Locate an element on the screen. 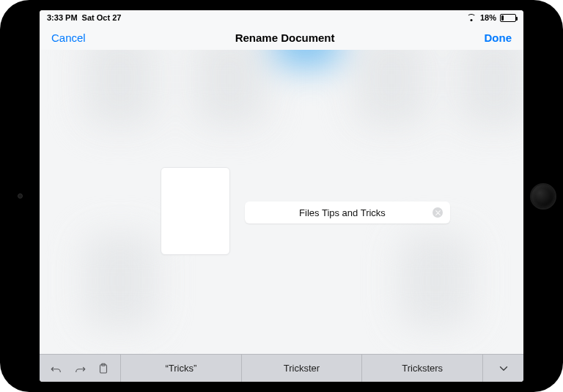 This screenshot has height=392, width=563. front-camera is located at coordinates (21, 196).